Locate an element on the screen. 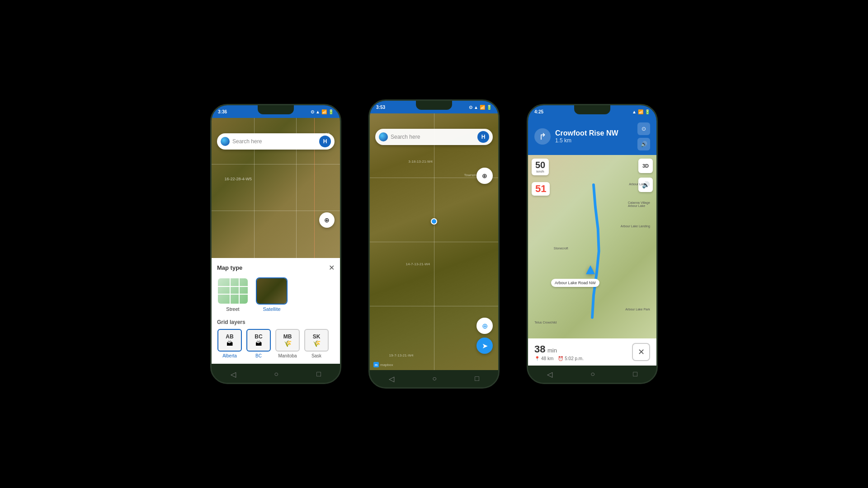 This screenshot has height=488, width=868. phone-1-screen: Search here H 16-22-28-4-W5 13 ⊕ Map typ… is located at coordinates (276, 242).